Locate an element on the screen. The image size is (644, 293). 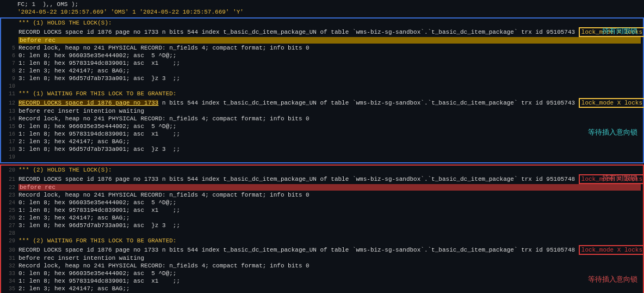
line-wait-1-record: 12 RECORD LOCKS space id 1876 page no 17… is located at coordinates (322, 103).